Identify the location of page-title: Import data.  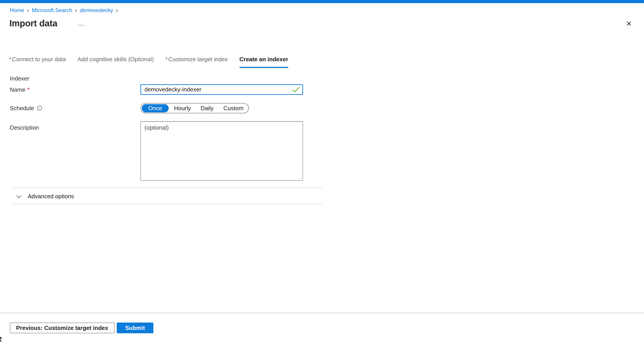
(34, 24).